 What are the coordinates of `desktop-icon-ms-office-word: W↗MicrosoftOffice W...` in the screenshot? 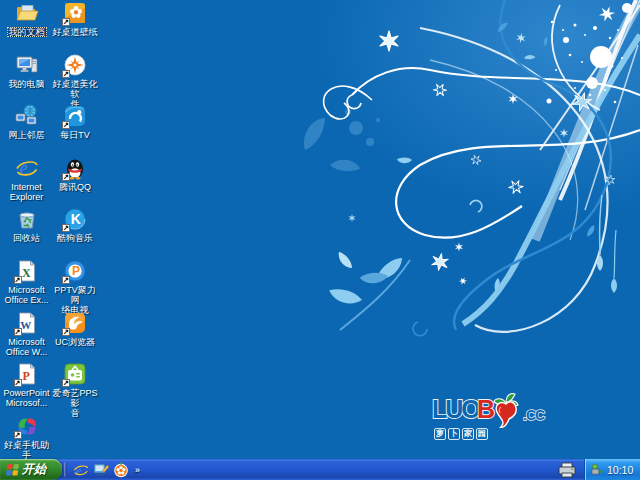 It's located at (26, 334).